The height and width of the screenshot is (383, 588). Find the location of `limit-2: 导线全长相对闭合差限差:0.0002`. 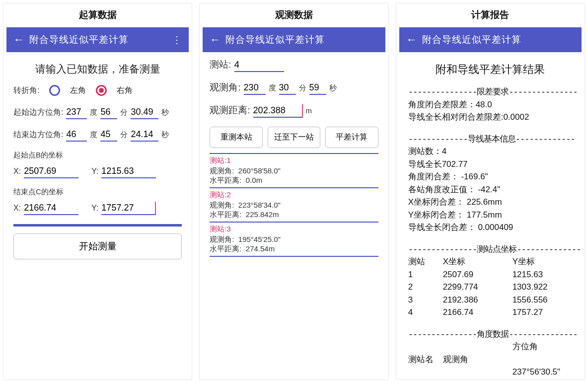

limit-2: 导线全长相对闭合差限差:0.0002 is located at coordinates (491, 117).